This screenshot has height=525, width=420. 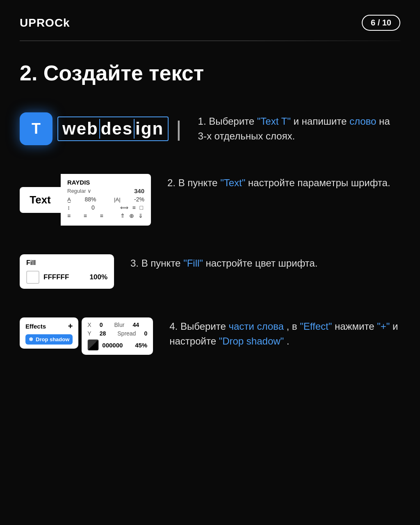 What do you see at coordinates (103, 333) in the screenshot?
I see `shadow-y-val: 28` at bounding box center [103, 333].